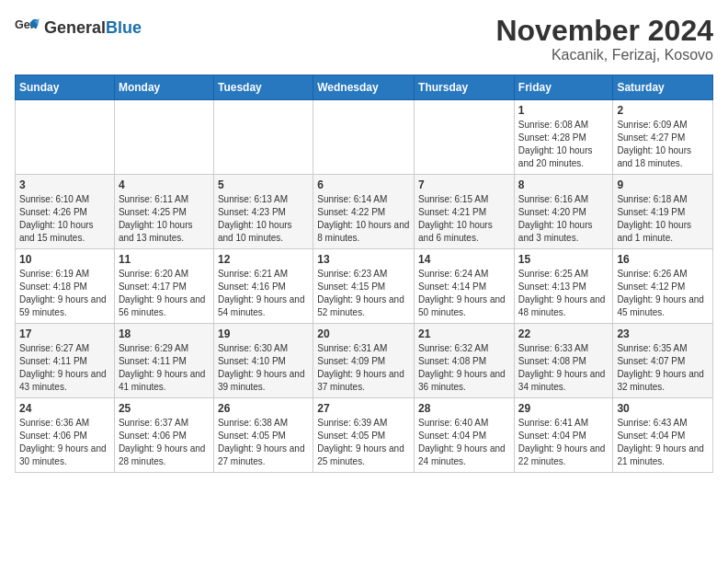 Image resolution: width=728 pixels, height=563 pixels. I want to click on calendar-cell: 21Sunrise: 6:32 AM Sunset: 4:08 PM Dayli…, so click(465, 361).